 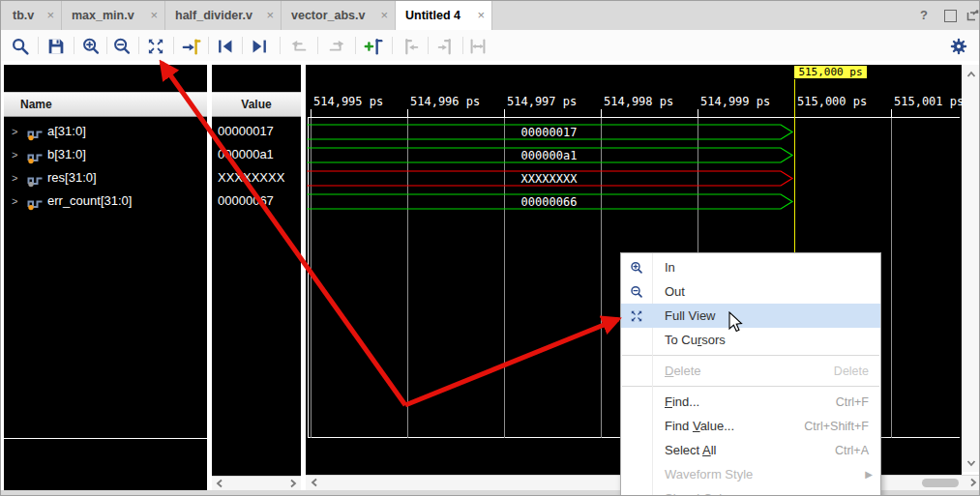 What do you see at coordinates (225, 46) in the screenshot?
I see `previous-transition-button` at bounding box center [225, 46].